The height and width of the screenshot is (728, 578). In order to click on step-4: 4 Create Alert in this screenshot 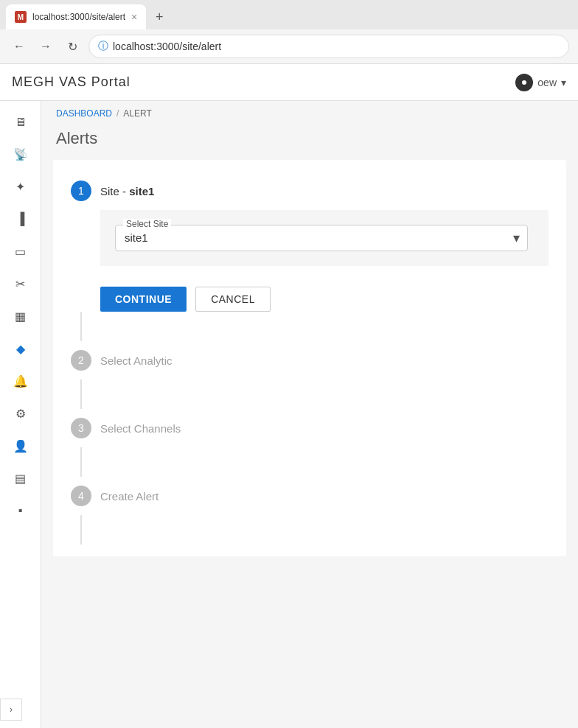, I will do `click(310, 496)`.